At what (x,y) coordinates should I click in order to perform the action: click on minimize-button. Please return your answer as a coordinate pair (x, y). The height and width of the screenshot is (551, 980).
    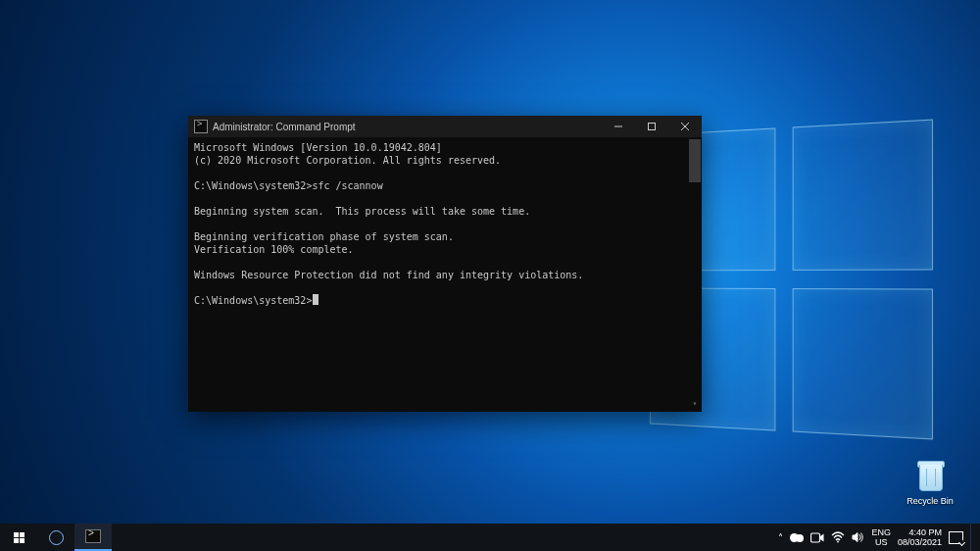
    Looking at the image, I should click on (618, 126).